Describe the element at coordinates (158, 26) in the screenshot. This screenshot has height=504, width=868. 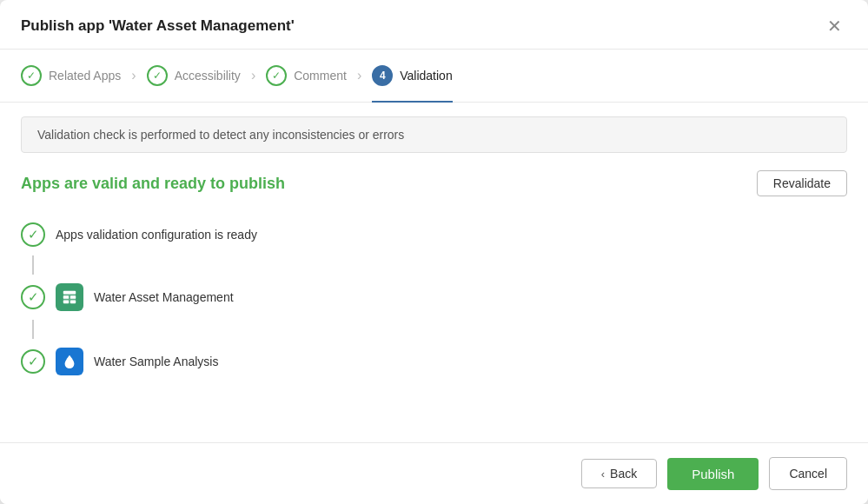
I see `modal-title: Publish app 'Water Asset Management'` at that location.